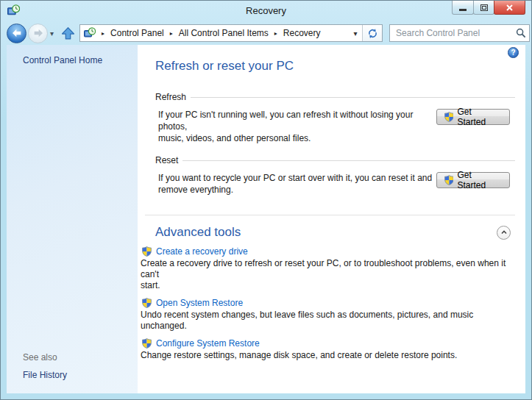  What do you see at coordinates (38, 33) in the screenshot?
I see `forward-arrow-icon` at bounding box center [38, 33].